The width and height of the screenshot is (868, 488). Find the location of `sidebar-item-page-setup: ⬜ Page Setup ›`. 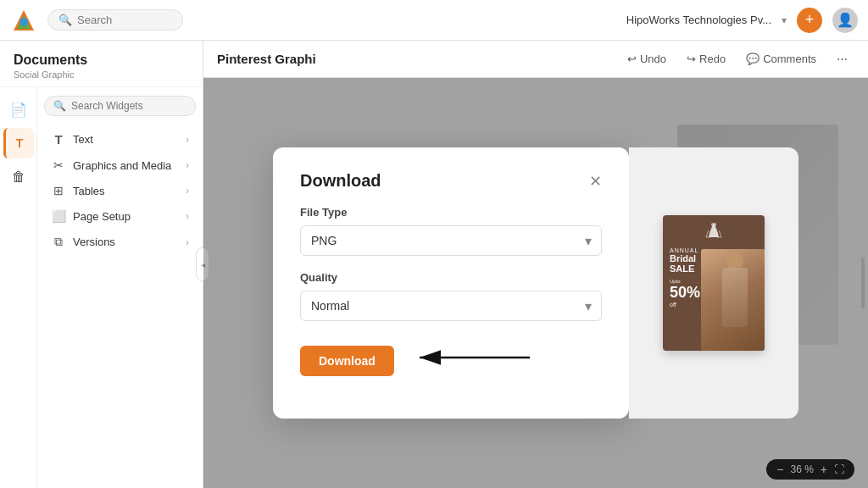

sidebar-item-page-setup: ⬜ Page Setup › is located at coordinates (120, 216).